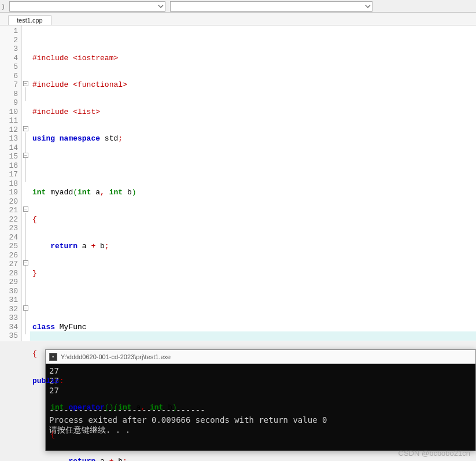 Image resolution: width=476 pixels, height=461 pixels. What do you see at coordinates (238, 6) in the screenshot?
I see `toolbar: )` at bounding box center [238, 6].